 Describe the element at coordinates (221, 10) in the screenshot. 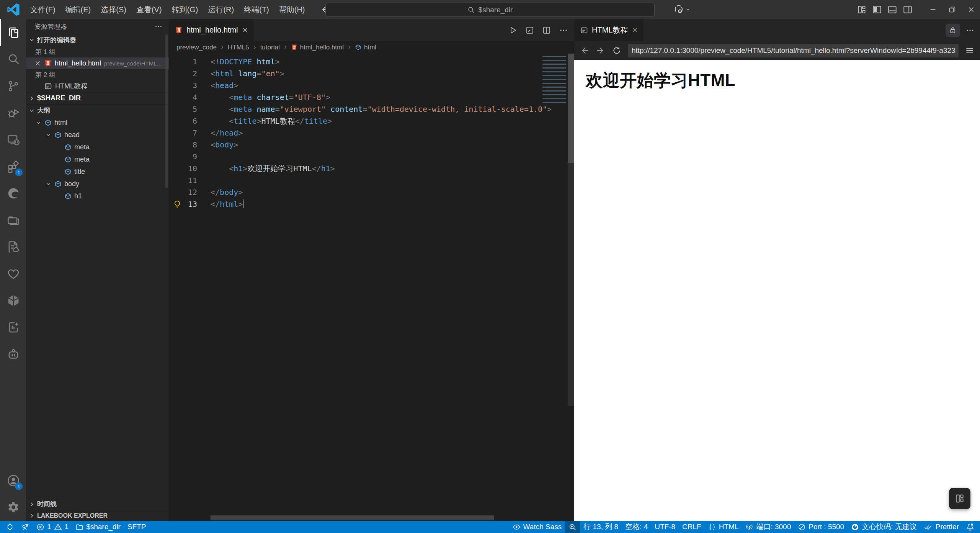

I see `menu-run: 运行(R)` at that location.